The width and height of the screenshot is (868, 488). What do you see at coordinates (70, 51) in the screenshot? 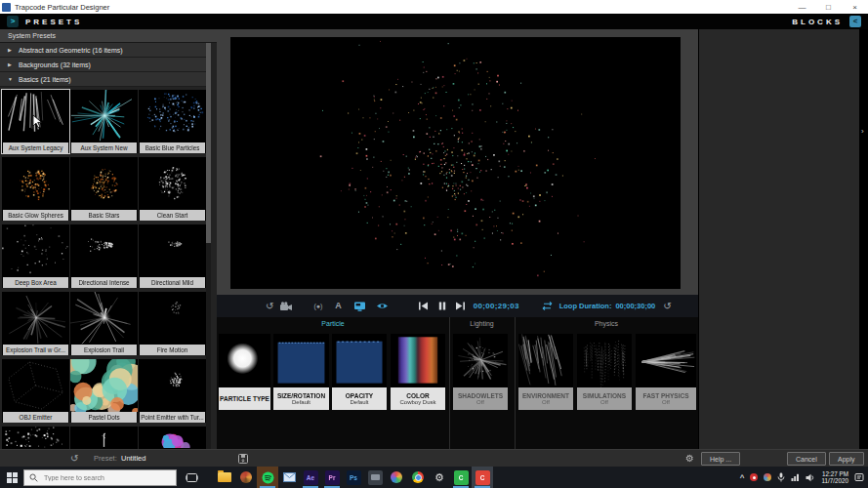
I see `category-label: Abstract and Geometric (16 items)` at bounding box center [70, 51].